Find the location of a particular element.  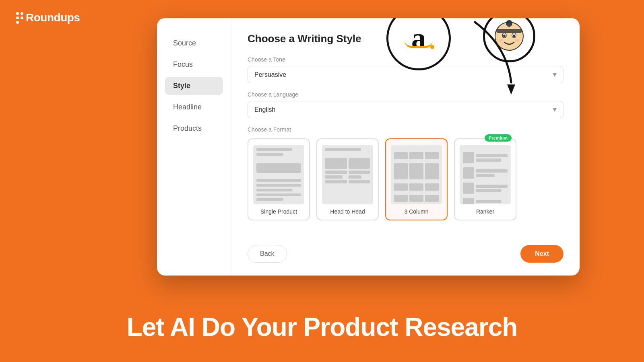

back-button: Back is located at coordinates (267, 254).